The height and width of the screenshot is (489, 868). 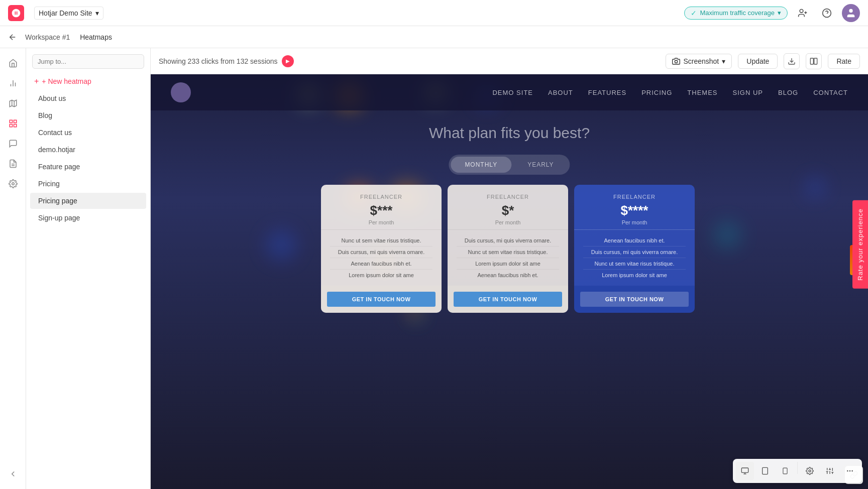 I want to click on yearly-toggle: YEARLY, so click(x=540, y=165).